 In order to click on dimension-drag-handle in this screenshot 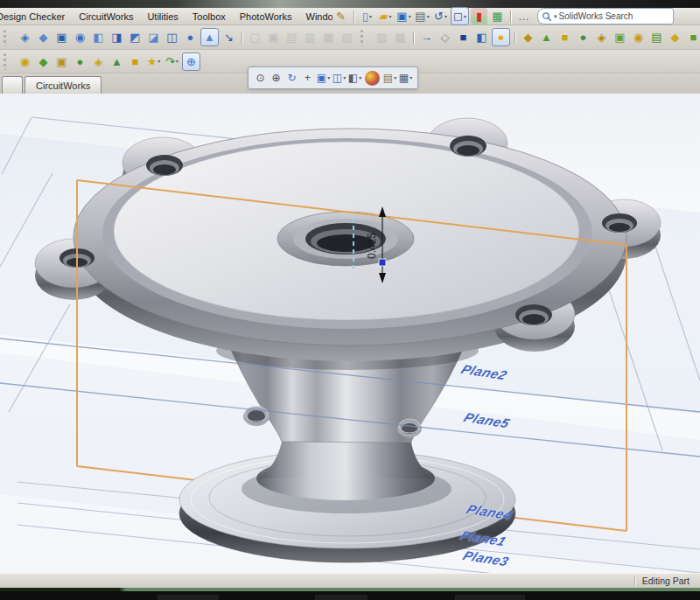, I will do `click(382, 262)`.